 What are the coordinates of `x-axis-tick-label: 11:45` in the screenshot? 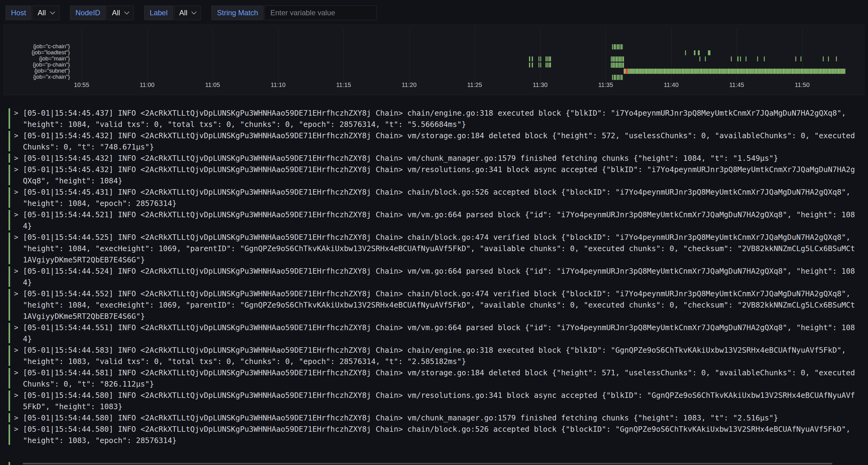 It's located at (737, 85).